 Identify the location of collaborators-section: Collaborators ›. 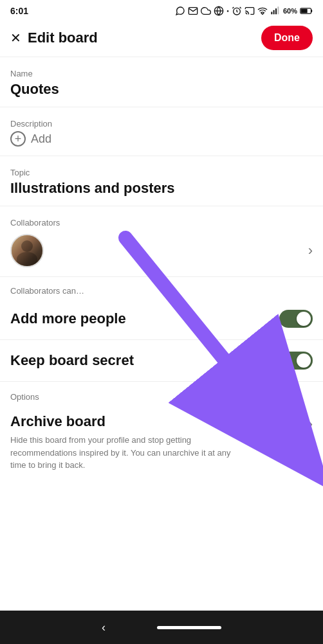
(162, 242).